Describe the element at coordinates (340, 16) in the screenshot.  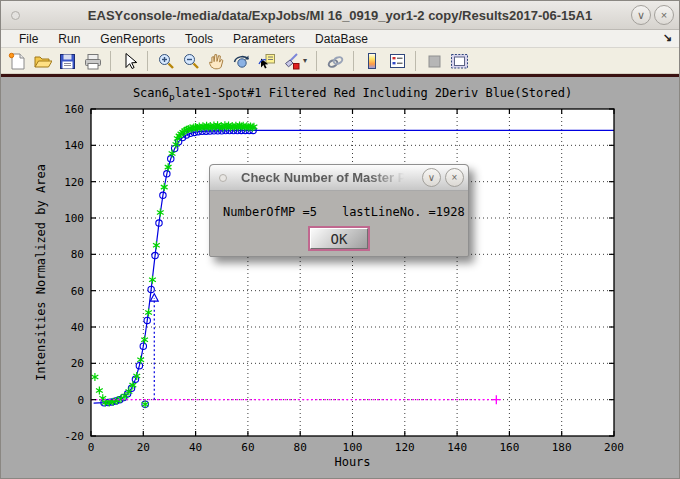
I see `window-titlebar: EASYconsole-/media/data/ExpJobs/MI 16_09…` at that location.